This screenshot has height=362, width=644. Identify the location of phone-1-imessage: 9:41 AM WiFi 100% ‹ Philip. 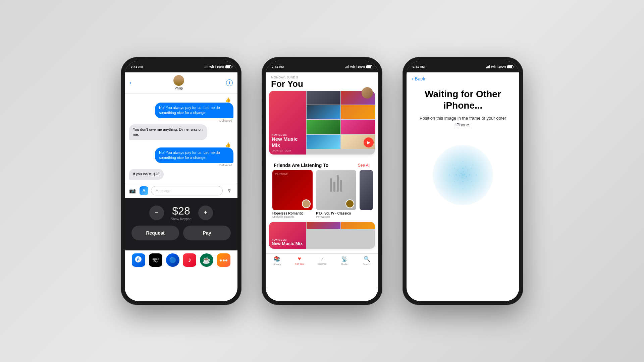
(181, 181).